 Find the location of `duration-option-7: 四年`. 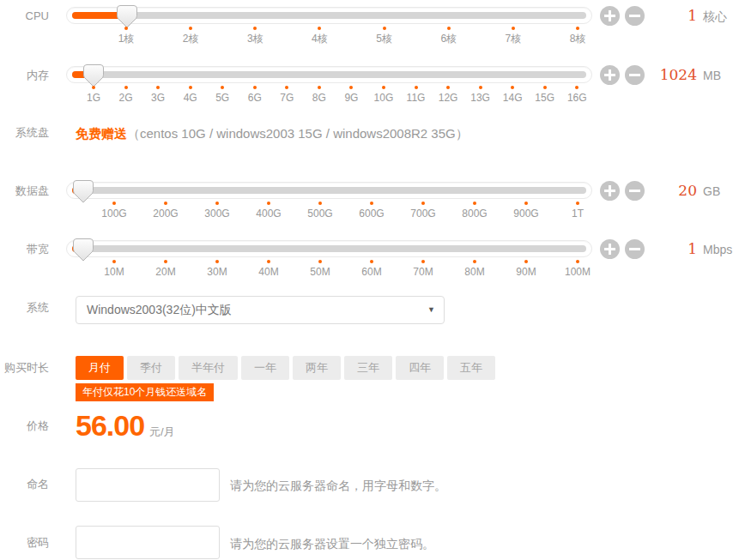

duration-option-7: 四年 is located at coordinates (420, 368).